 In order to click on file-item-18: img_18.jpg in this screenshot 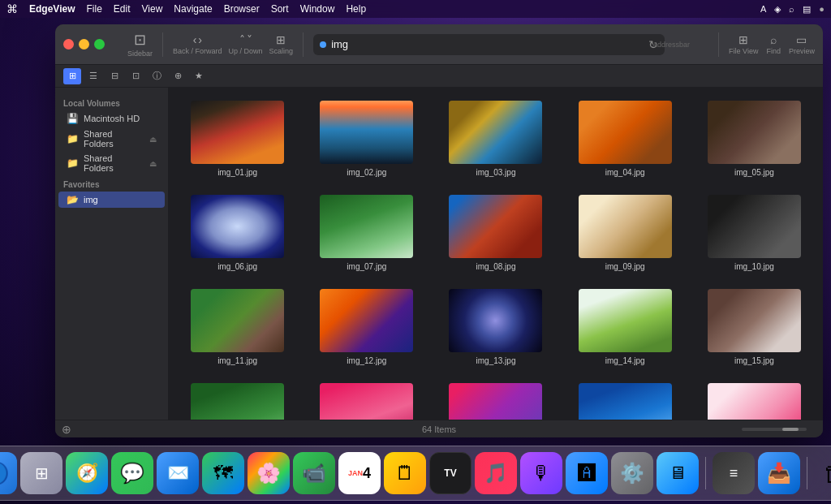, I will do `click(495, 399)`.